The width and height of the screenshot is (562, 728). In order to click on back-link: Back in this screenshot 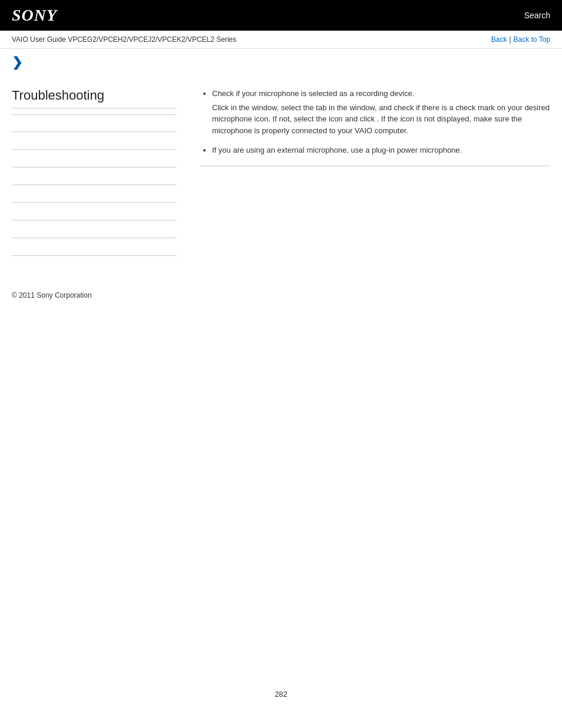, I will do `click(500, 39)`.